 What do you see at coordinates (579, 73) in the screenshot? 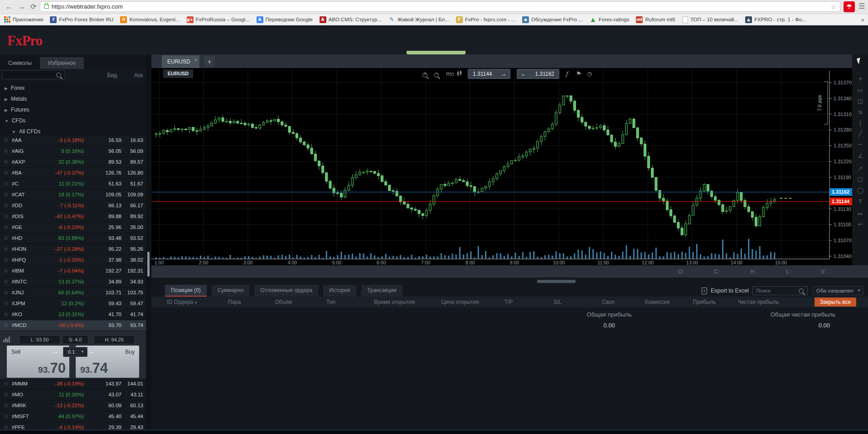
I see `objects-icon: ⚑` at bounding box center [579, 73].